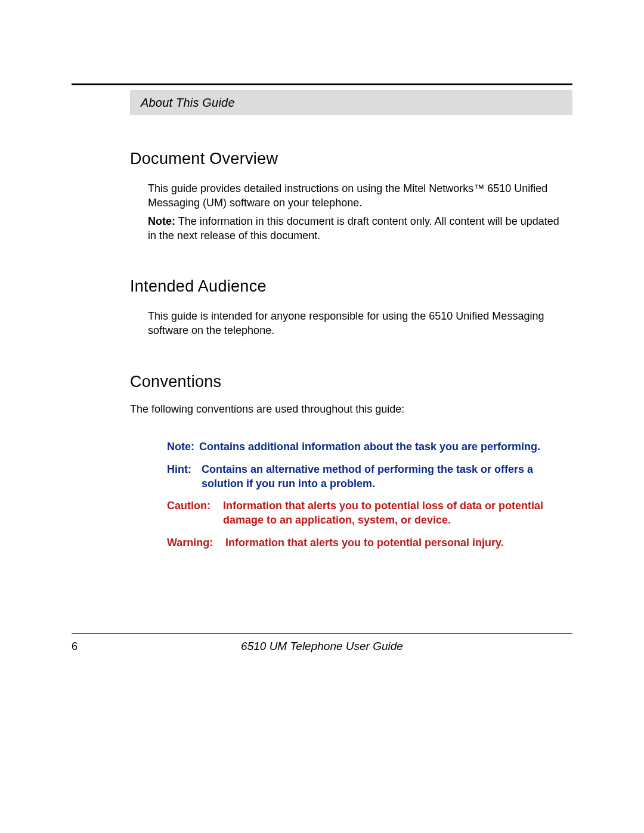  What do you see at coordinates (354, 228) in the screenshot?
I see `overview-note-body: The information in this document is draf…` at bounding box center [354, 228].